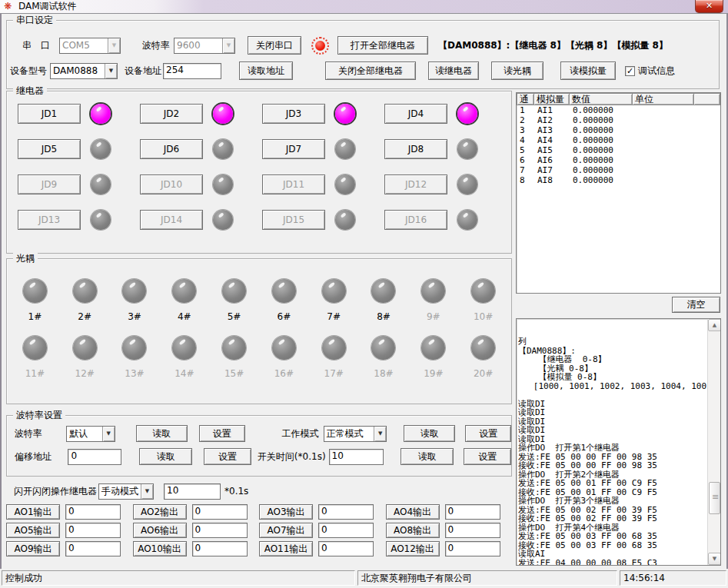 This screenshot has width=728, height=588. What do you see at coordinates (612, 387) in the screenshot?
I see `log-line: [1000, 1001, 1002, 1003, 1004, 1000]` at bounding box center [612, 387].